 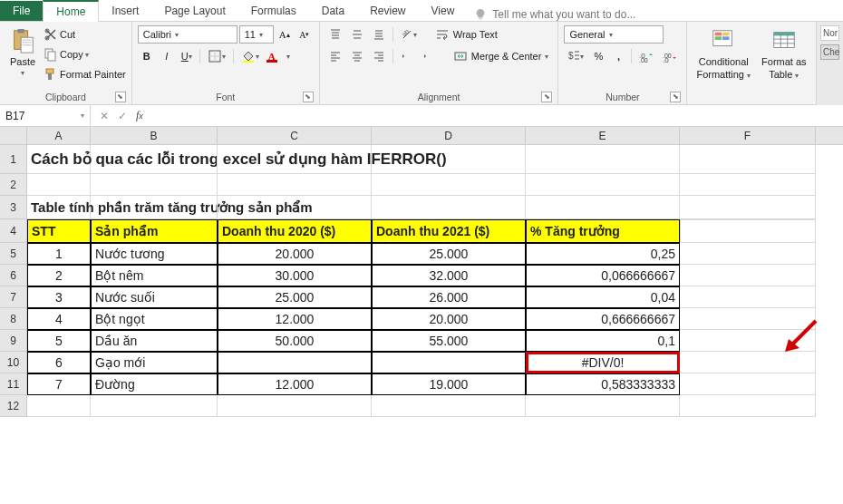 I want to click on cell: 0,04, so click(x=603, y=297).